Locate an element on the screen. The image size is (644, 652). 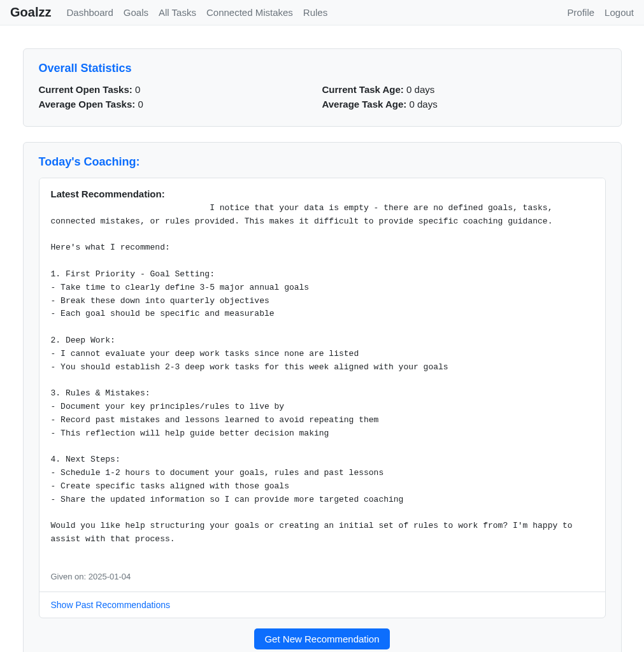
stat-avg-age: Average Task Age: 0 days is located at coordinates (464, 104).